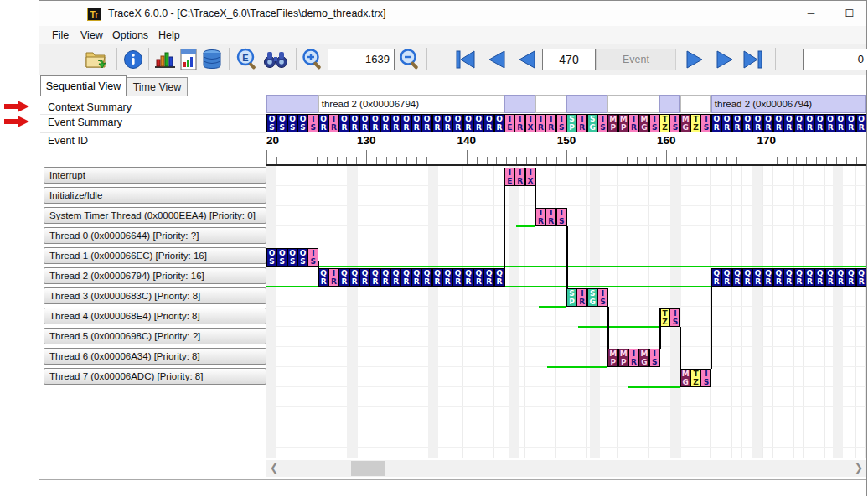 This screenshot has height=497, width=868. I want to click on scroll-right-icon: ❯, so click(859, 468).